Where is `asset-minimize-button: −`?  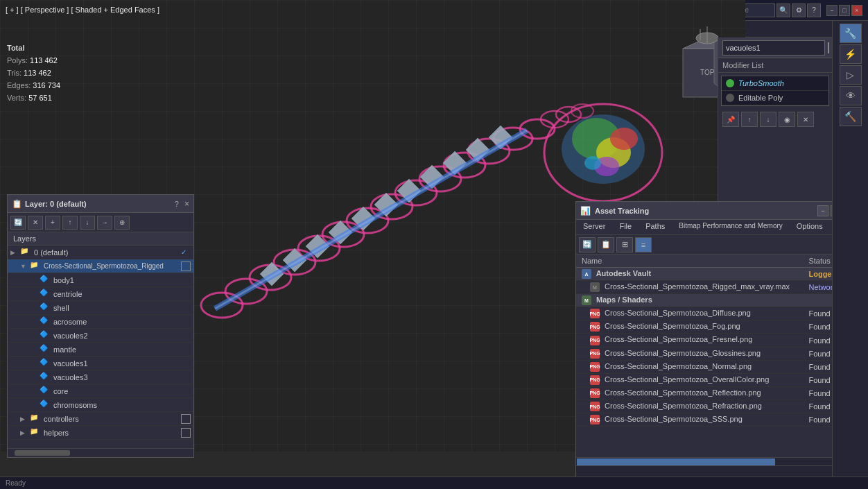
asset-minimize-button: − is located at coordinates (823, 211).